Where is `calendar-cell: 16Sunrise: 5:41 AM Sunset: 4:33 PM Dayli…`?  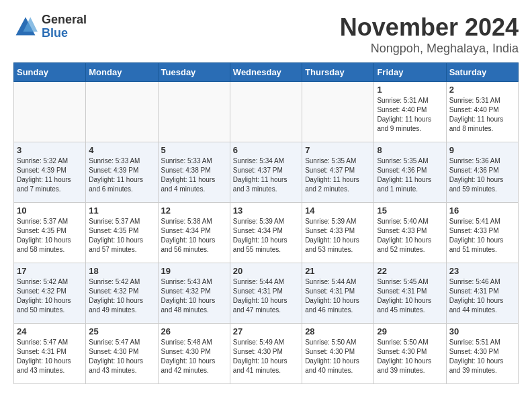
calendar-cell: 16Sunrise: 5:41 AM Sunset: 4:33 PM Dayli… is located at coordinates (482, 233).